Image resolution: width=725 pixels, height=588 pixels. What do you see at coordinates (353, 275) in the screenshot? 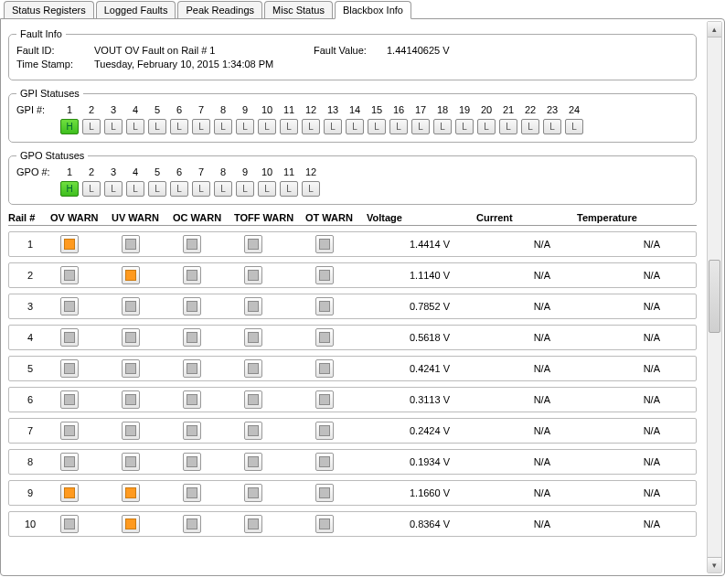
I see `table-row: 21.1140 VN/AN/A` at bounding box center [353, 275].